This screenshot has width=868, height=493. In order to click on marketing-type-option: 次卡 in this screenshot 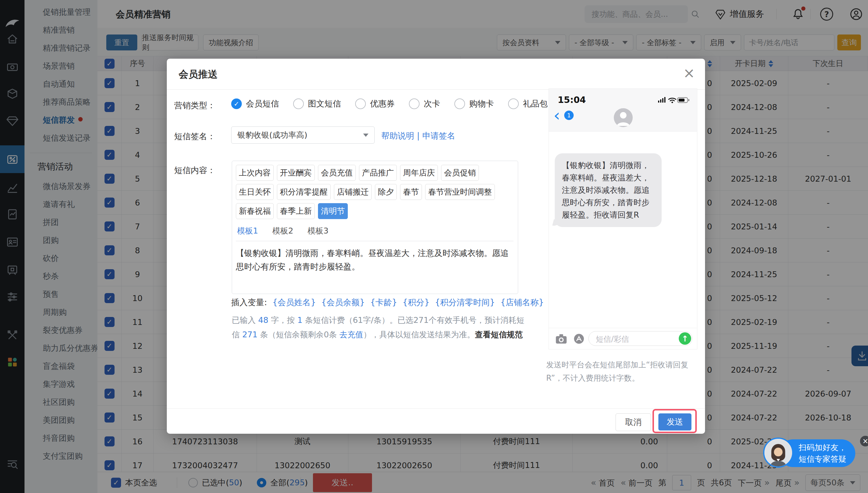, I will do `click(424, 104)`.